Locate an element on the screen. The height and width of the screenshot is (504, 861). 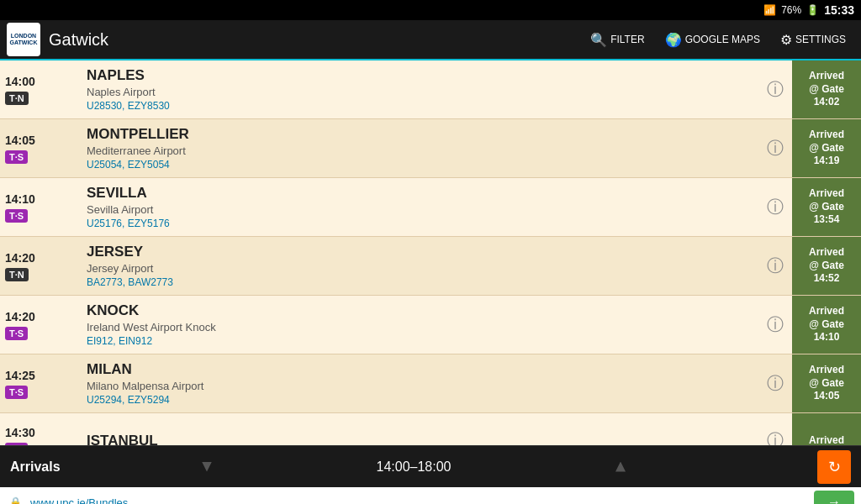
flight-codes: U25294, EZY5294 is located at coordinates (419, 400).